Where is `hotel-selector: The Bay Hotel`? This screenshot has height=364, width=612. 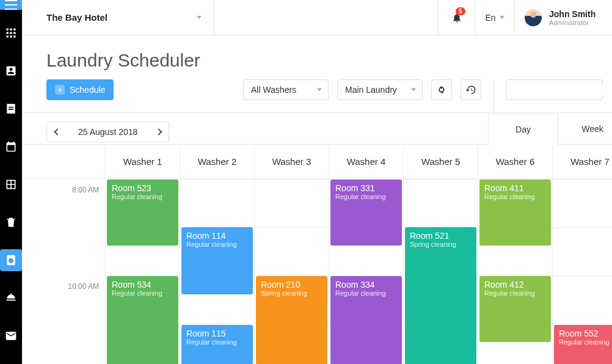 hotel-selector: The Bay Hotel is located at coordinates (118, 17).